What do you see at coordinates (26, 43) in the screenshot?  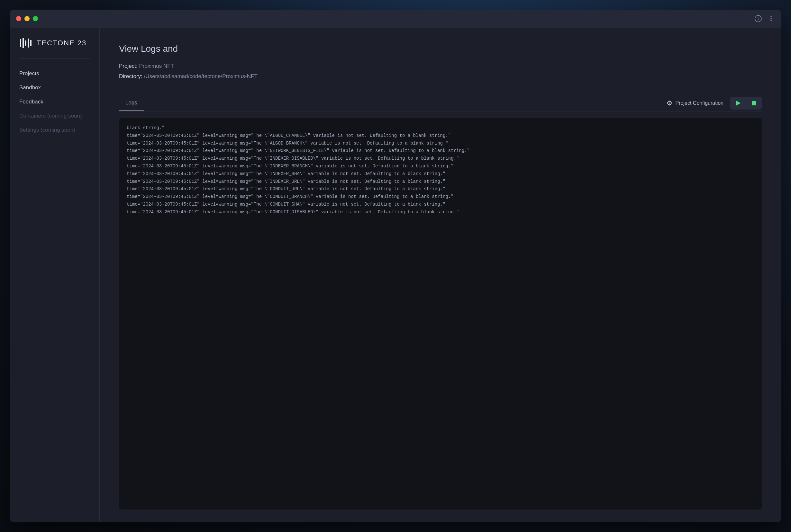 I see `logo-icon` at bounding box center [26, 43].